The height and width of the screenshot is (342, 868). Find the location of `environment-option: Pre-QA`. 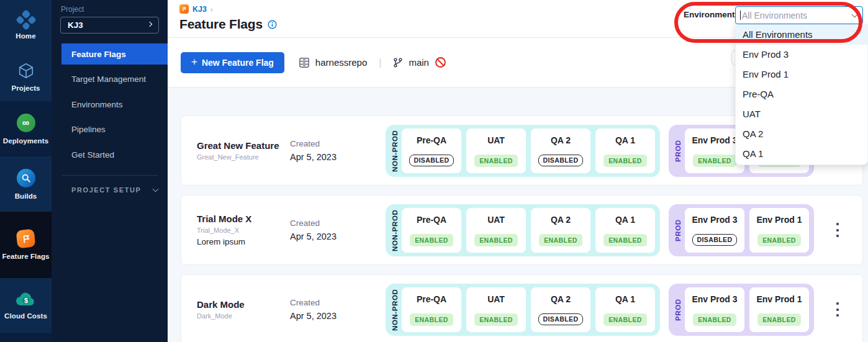

environment-option: Pre-QA is located at coordinates (802, 94).